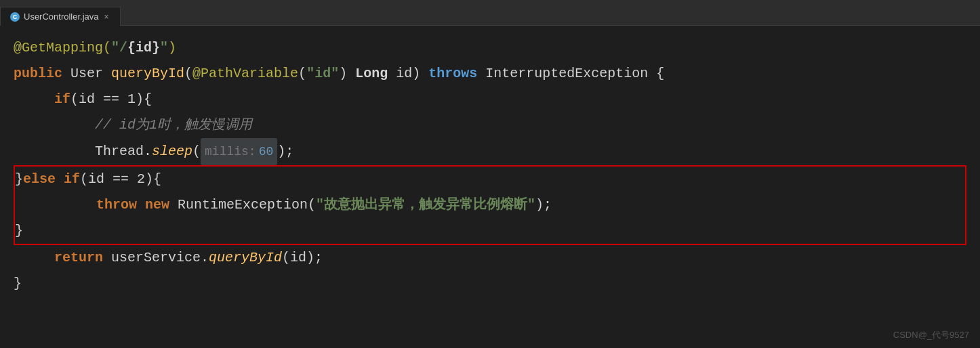 This screenshot has width=980, height=348. I want to click on tab-filename: UserController.java, so click(61, 16).